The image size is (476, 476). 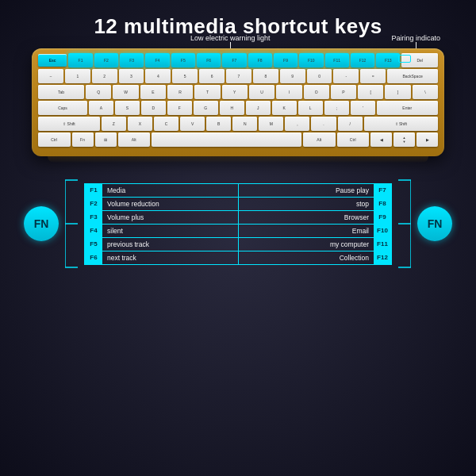 I want to click on fkey-f10: F10, so click(x=382, y=231).